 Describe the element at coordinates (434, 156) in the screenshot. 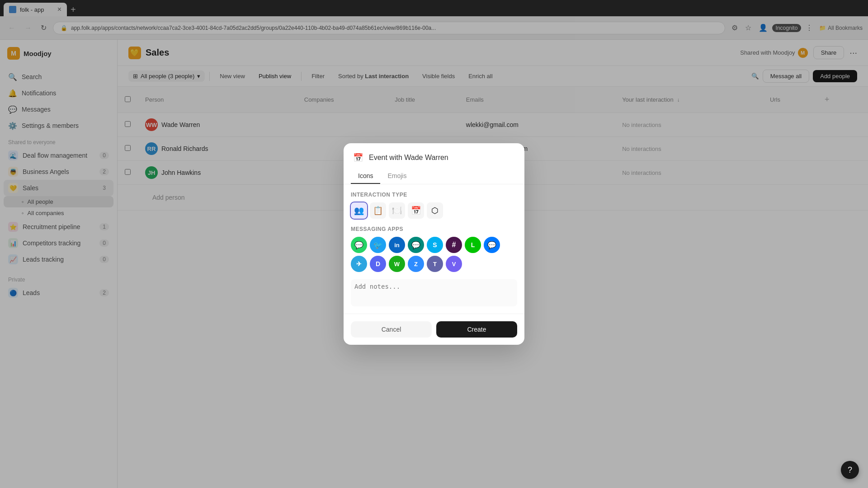

I see `modal-input-row: 📅` at that location.